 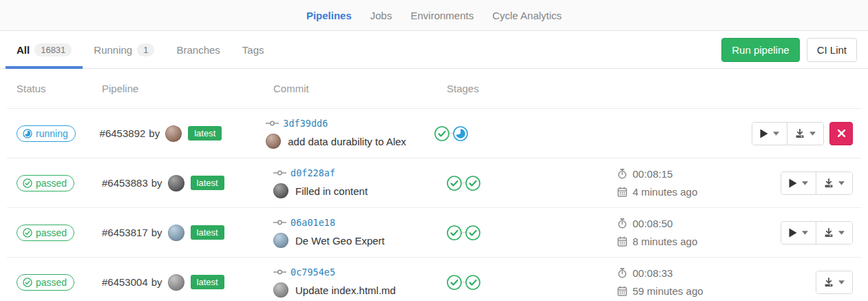 I want to click on nav-environments: Environments, so click(x=442, y=15).